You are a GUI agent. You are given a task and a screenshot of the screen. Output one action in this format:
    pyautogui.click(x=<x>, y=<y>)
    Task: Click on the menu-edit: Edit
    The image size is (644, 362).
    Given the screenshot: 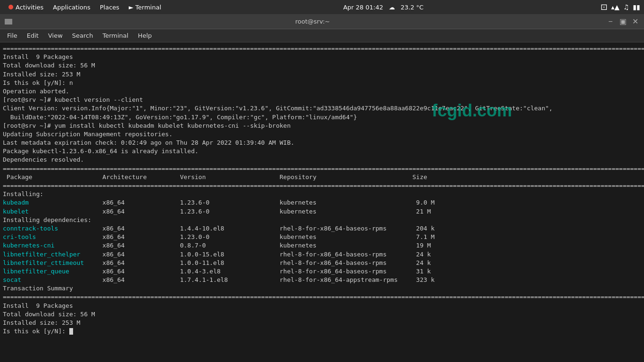 What is the action you would take?
    pyautogui.click(x=33, y=36)
    